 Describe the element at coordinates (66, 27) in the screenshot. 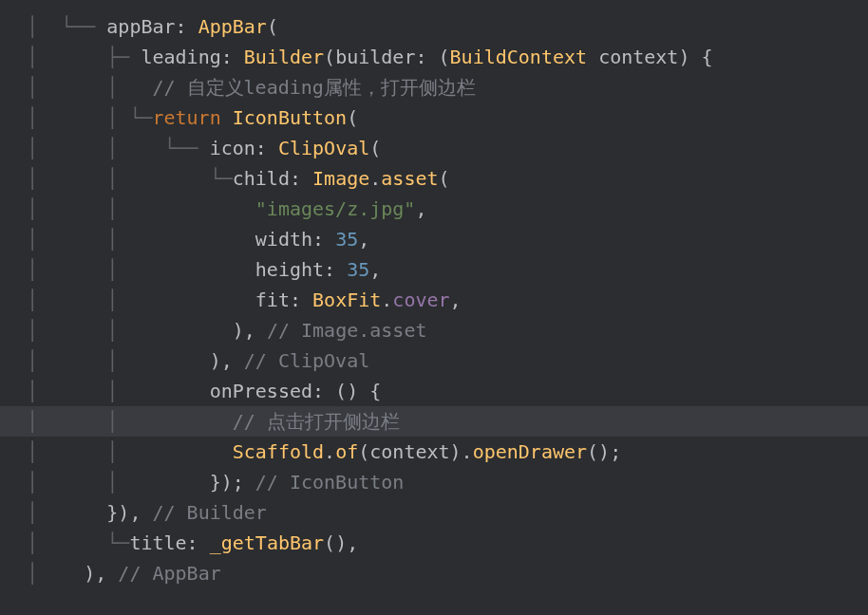

I see `indent-guide: │ └──` at that location.